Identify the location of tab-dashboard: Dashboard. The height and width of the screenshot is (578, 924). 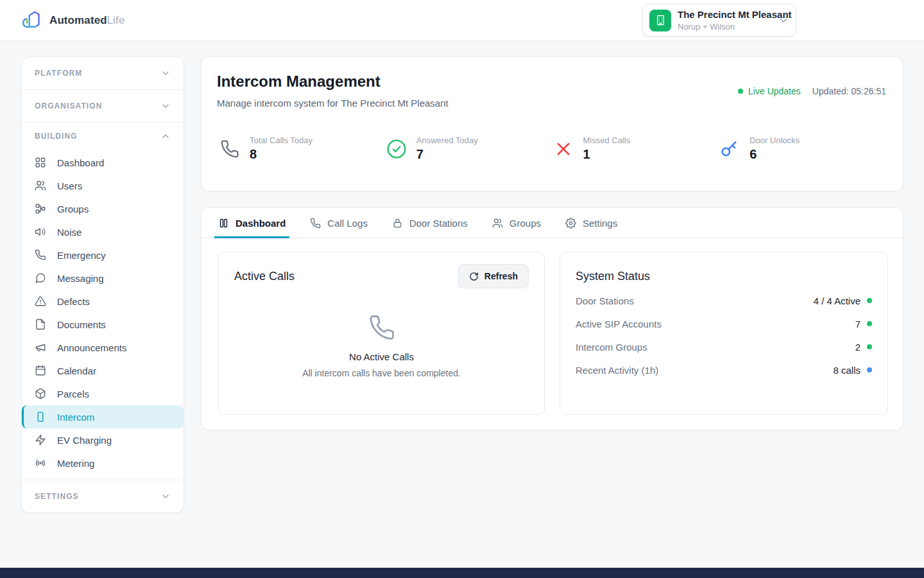
(252, 223).